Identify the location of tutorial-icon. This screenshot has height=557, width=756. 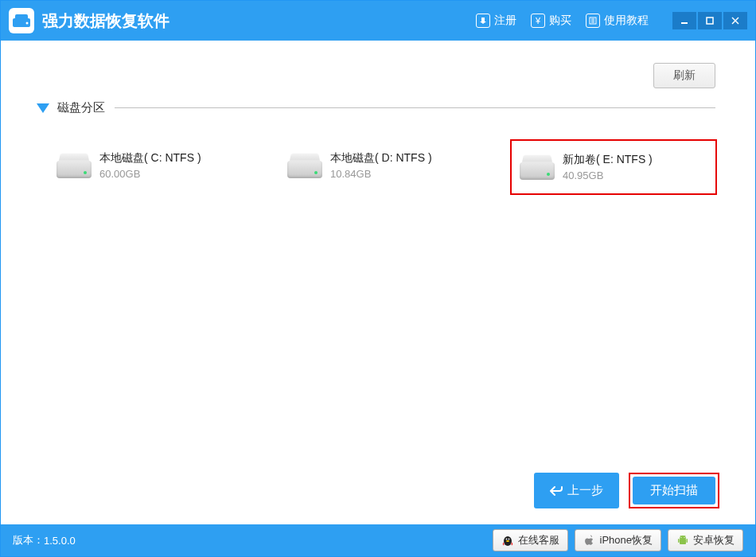
(593, 21).